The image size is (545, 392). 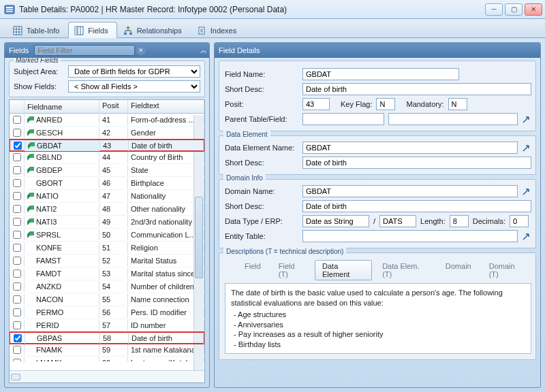 I want to click on table-row: PERMO56Pers. ID modifier, so click(x=107, y=313).